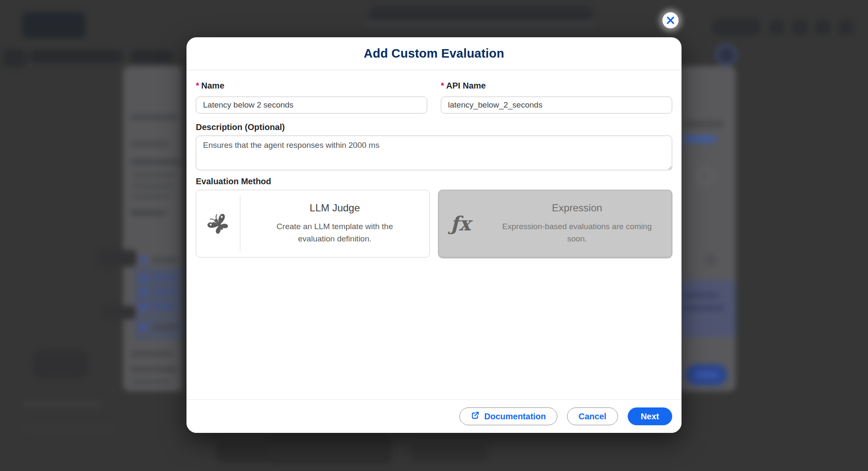 The width and height of the screenshot is (868, 471). Describe the element at coordinates (312, 86) in the screenshot. I see `name-label: * Name` at that location.